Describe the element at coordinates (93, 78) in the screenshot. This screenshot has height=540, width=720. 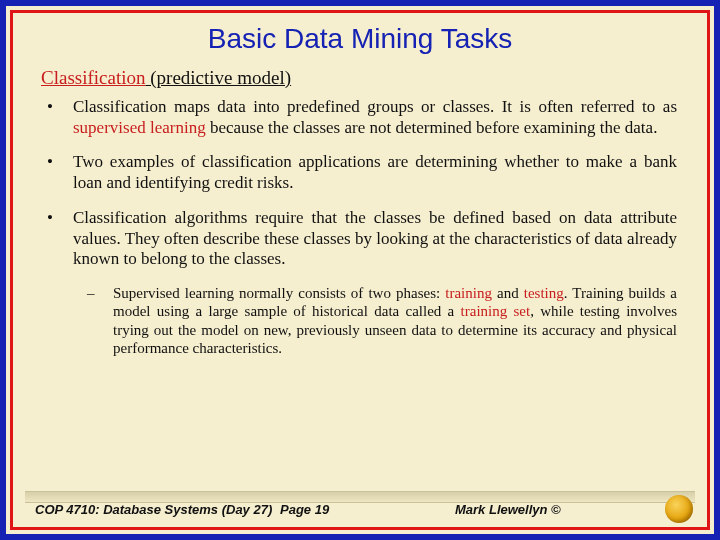
I see `subheading-term: Classification` at that location.